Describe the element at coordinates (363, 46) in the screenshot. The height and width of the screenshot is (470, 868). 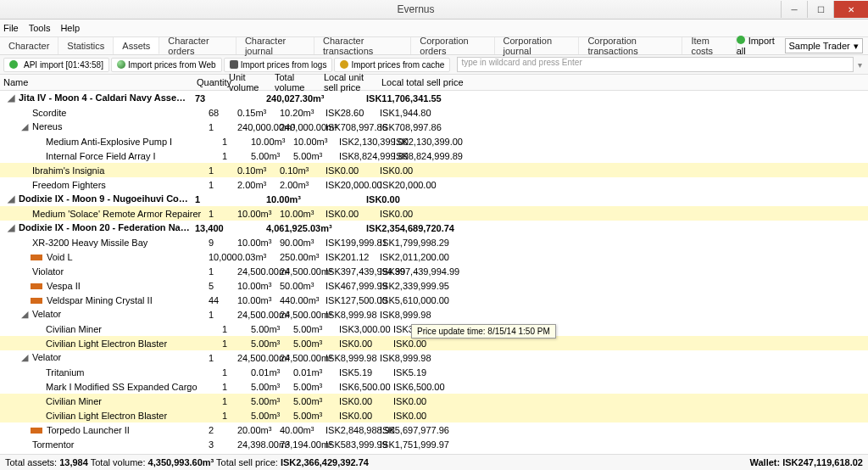
I see `tab-character-transactions: Character transactions` at that location.